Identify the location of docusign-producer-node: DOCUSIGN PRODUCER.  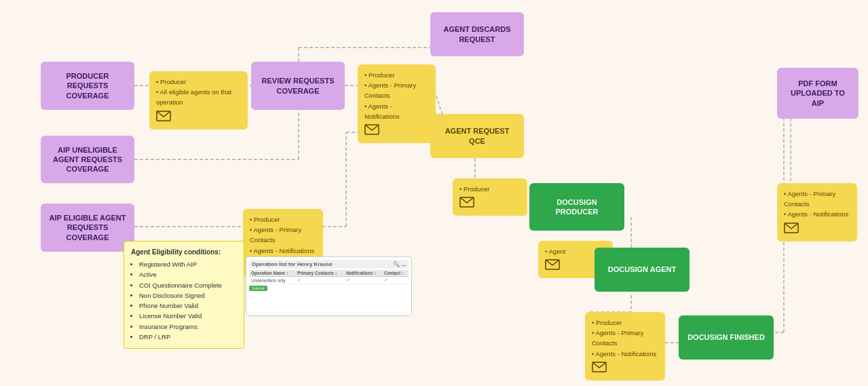
(577, 207).